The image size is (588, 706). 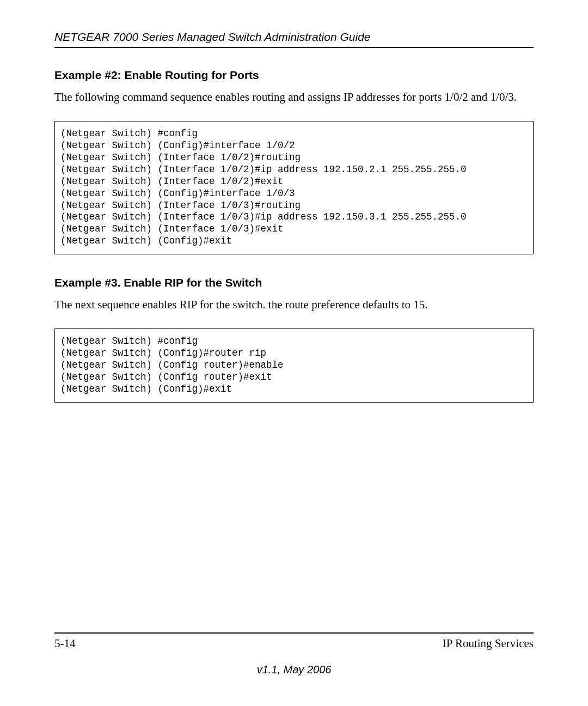 What do you see at coordinates (294, 39) in the screenshot?
I see `page-header: NETGEAR 7000 Series Managed Switch Admin…` at bounding box center [294, 39].